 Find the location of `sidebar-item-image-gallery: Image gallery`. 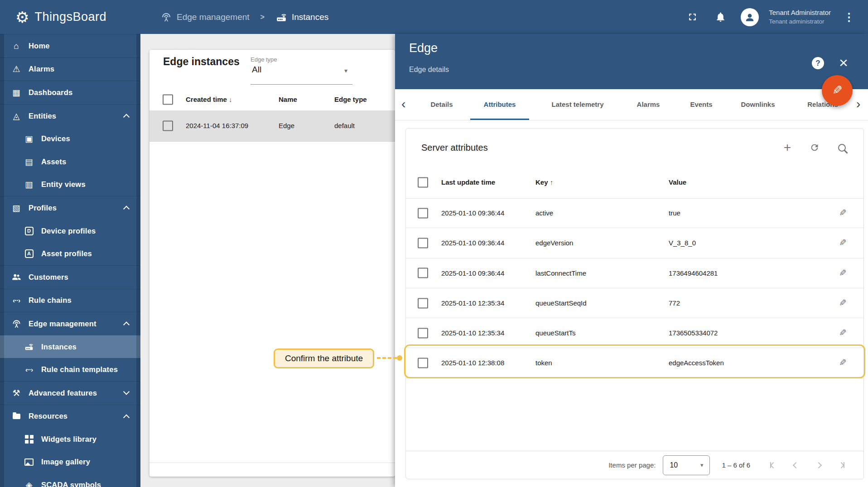

sidebar-item-image-gallery: Image gallery is located at coordinates (70, 463).